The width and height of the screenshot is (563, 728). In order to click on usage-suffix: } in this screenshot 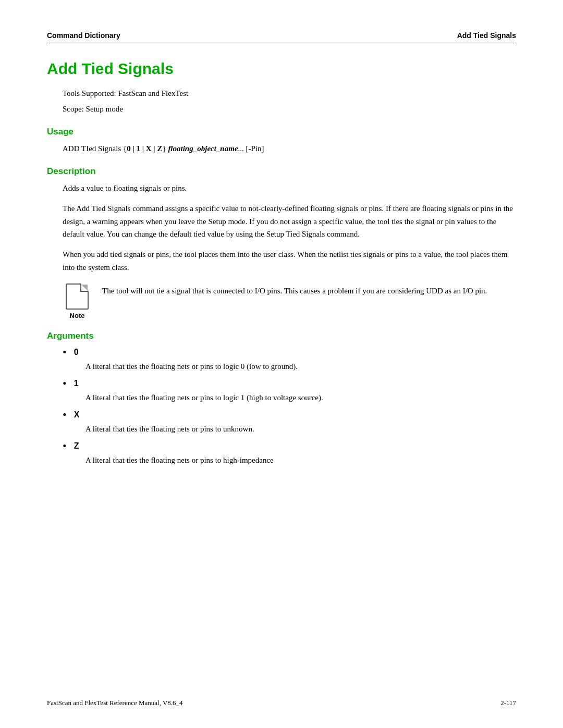, I will do `click(165, 149)`.